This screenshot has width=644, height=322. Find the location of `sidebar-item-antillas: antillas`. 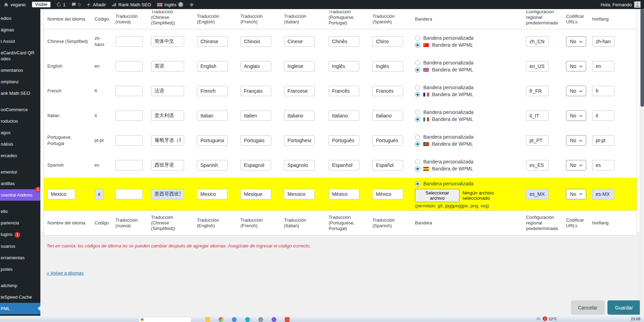

sidebar-item-antillas: antillas is located at coordinates (20, 183).